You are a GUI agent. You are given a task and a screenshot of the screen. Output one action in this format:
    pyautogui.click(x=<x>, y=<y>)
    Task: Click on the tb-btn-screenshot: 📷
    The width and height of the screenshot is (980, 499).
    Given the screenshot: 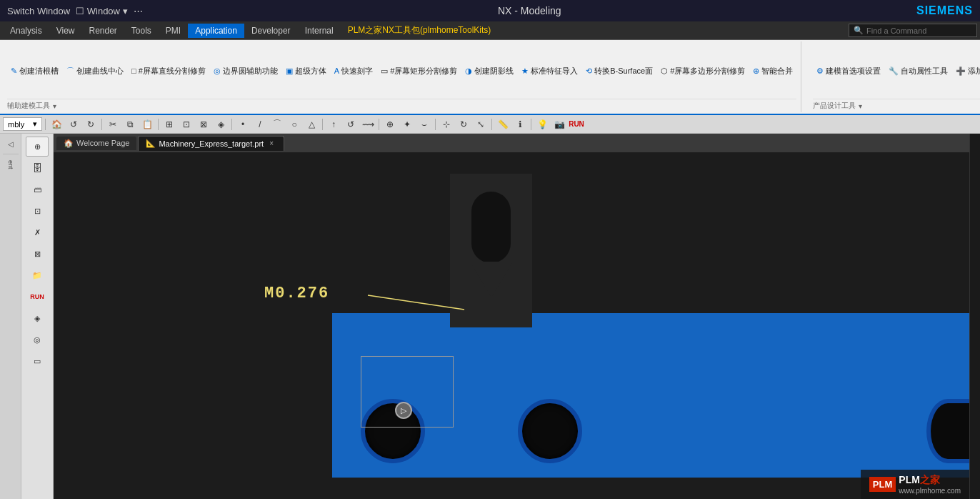 What is the action you would take?
    pyautogui.click(x=559, y=124)
    